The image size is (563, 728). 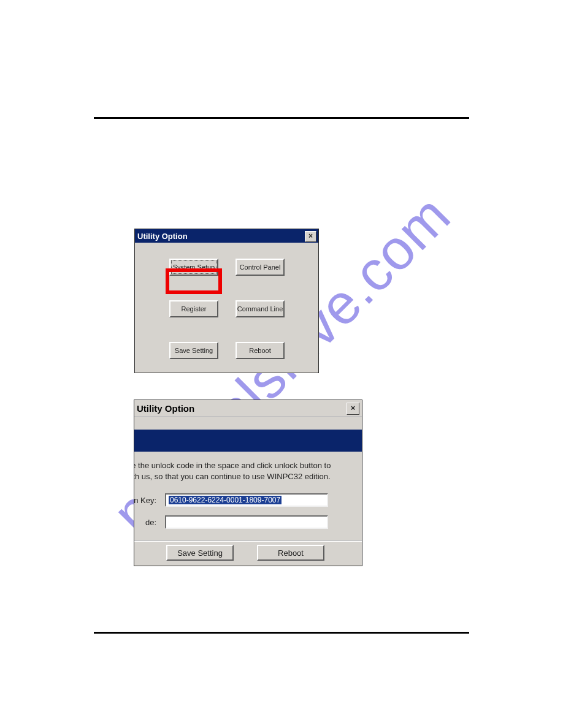 I want to click on dialog2-button-row: Save Setting Reboot, so click(x=248, y=555).